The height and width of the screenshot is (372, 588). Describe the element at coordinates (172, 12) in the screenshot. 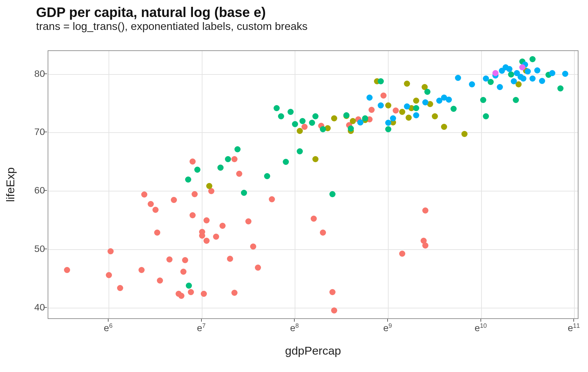

I see `chart-title: GDP per capita, natural log (base e)` at that location.